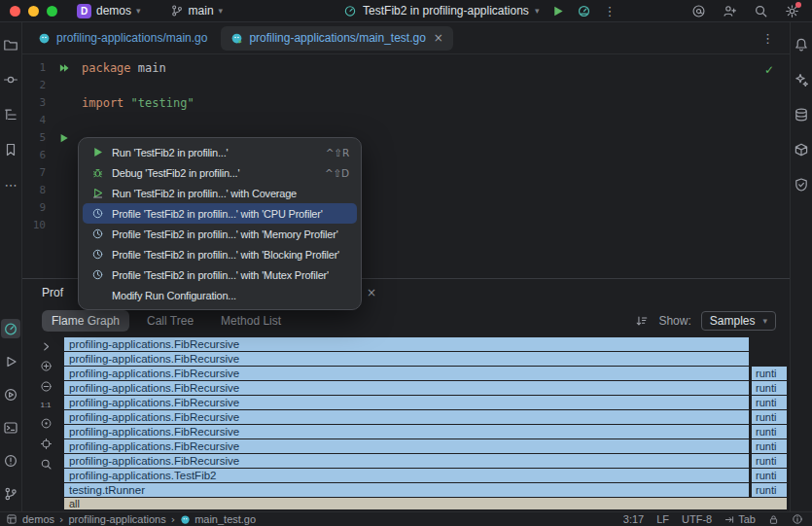  I want to click on menu-item-debug: Debug 'TestFib2 in profilin...' ^⇧D, so click(220, 173).